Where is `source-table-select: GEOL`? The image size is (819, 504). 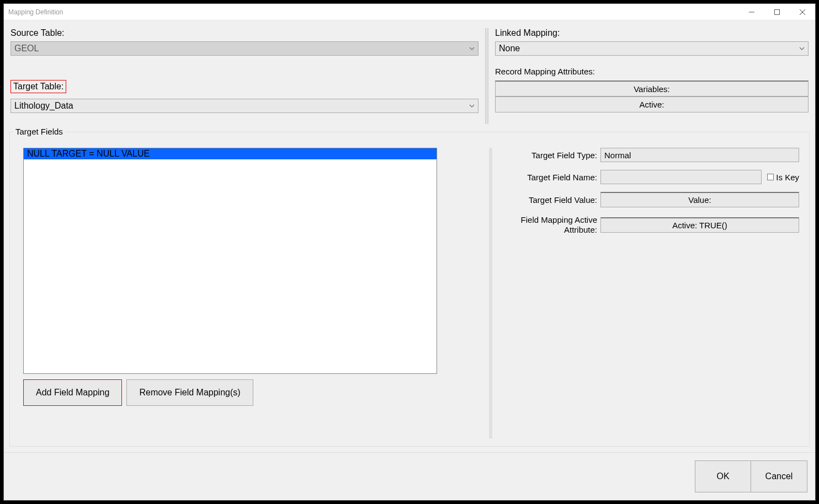 source-table-select: GEOL is located at coordinates (244, 49).